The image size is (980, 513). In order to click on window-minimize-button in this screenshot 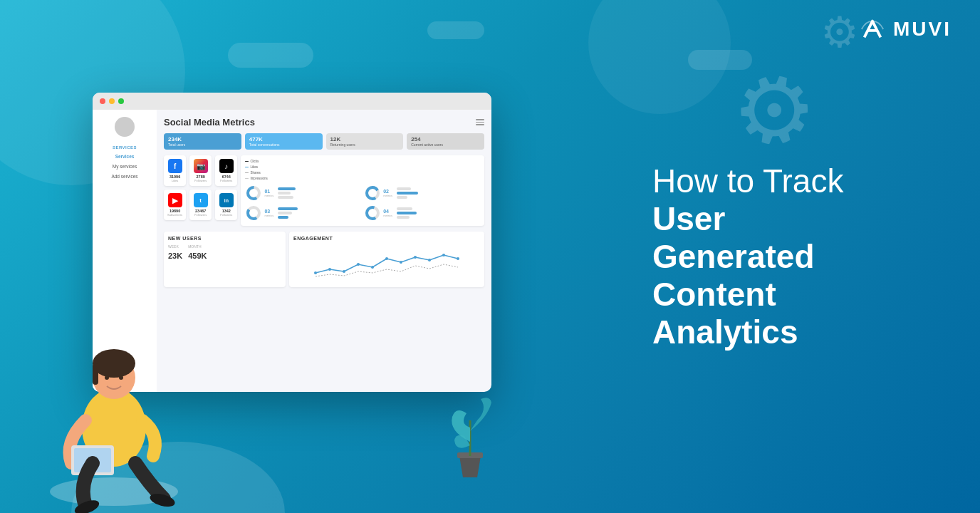, I will do `click(112, 101)`.